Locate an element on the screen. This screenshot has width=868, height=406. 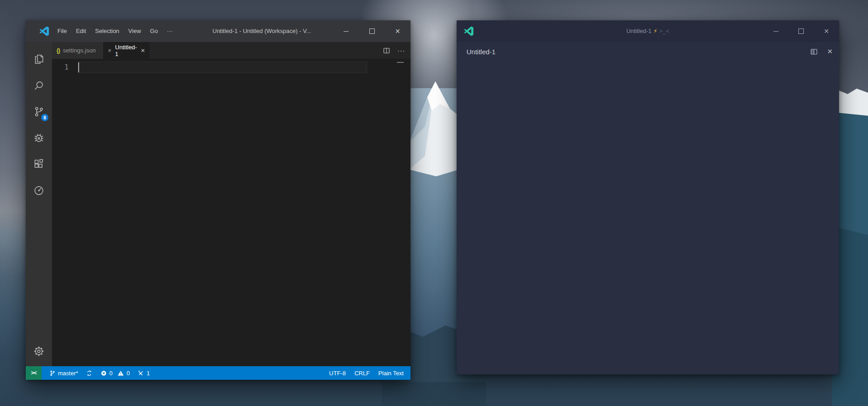
clock-icon is located at coordinates (39, 190).